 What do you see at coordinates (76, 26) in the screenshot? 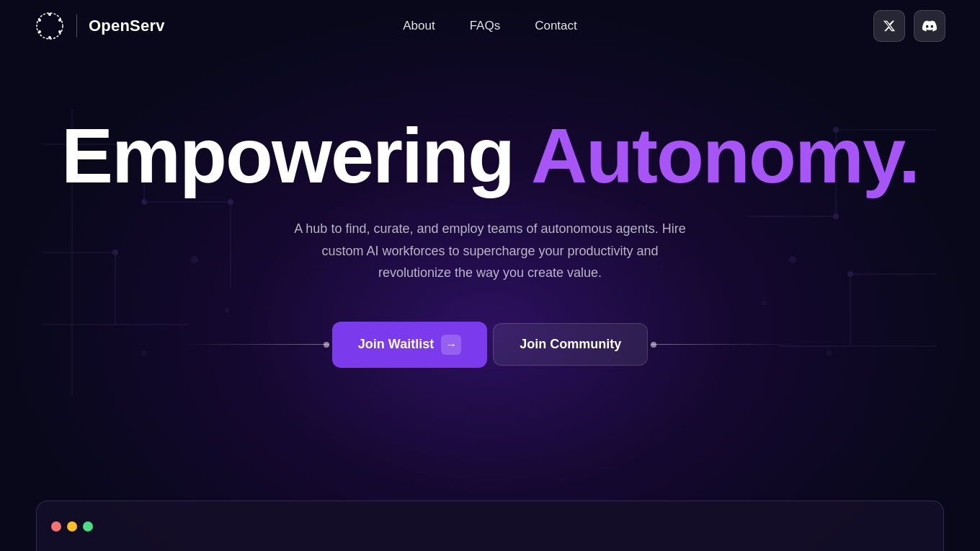
I see `nav-divider` at bounding box center [76, 26].